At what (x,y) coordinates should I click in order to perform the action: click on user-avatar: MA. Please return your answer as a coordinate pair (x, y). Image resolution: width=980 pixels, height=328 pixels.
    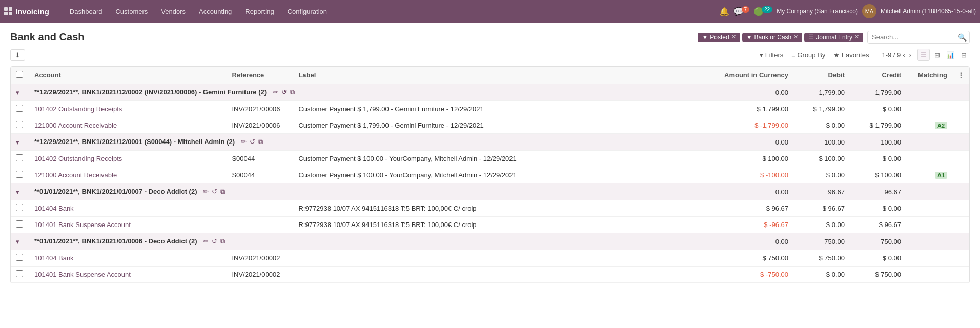
    Looking at the image, I should click on (869, 11).